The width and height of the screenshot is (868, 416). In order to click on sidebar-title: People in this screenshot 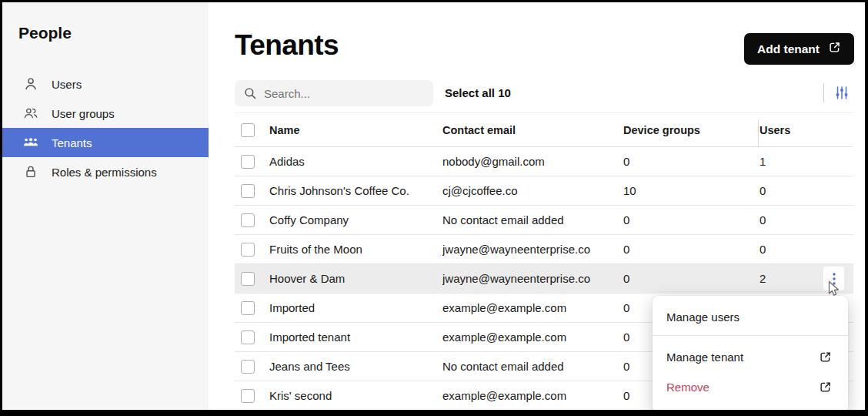, I will do `click(45, 33)`.